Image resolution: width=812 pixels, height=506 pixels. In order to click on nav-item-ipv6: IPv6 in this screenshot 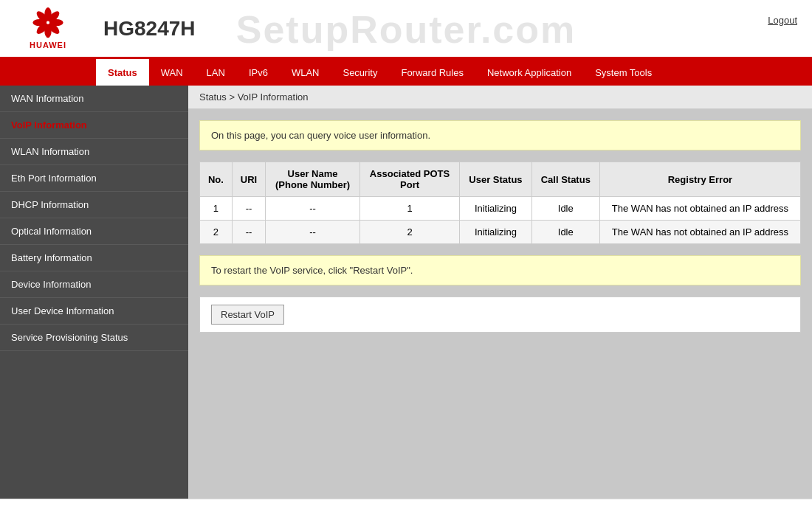, I will do `click(258, 72)`.